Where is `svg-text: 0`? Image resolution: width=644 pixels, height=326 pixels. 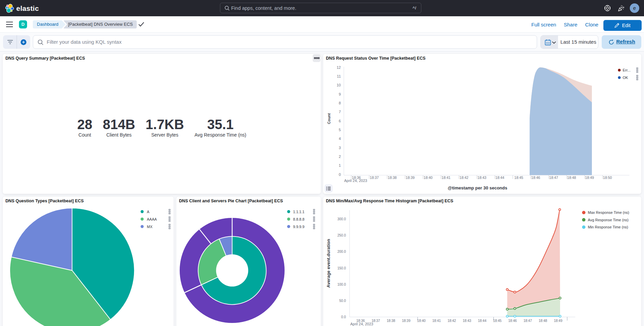 svg-text: 0 is located at coordinates (340, 175).